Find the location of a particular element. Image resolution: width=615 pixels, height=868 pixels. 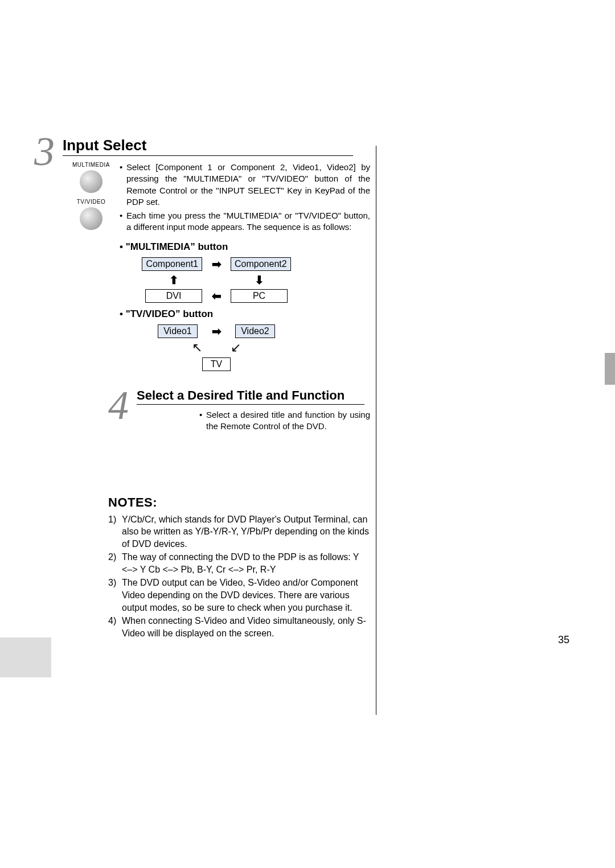

diag-video2: Video2 is located at coordinates (255, 331).